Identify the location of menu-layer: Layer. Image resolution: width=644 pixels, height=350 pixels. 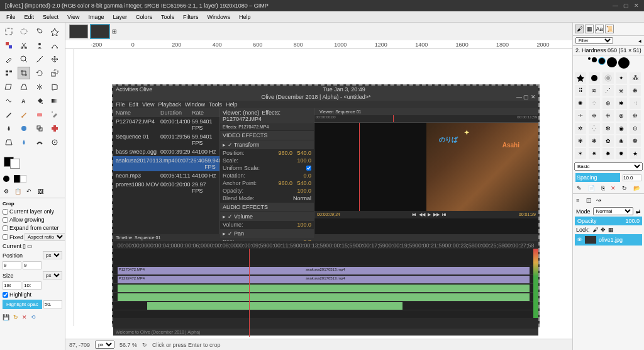
(119, 17).